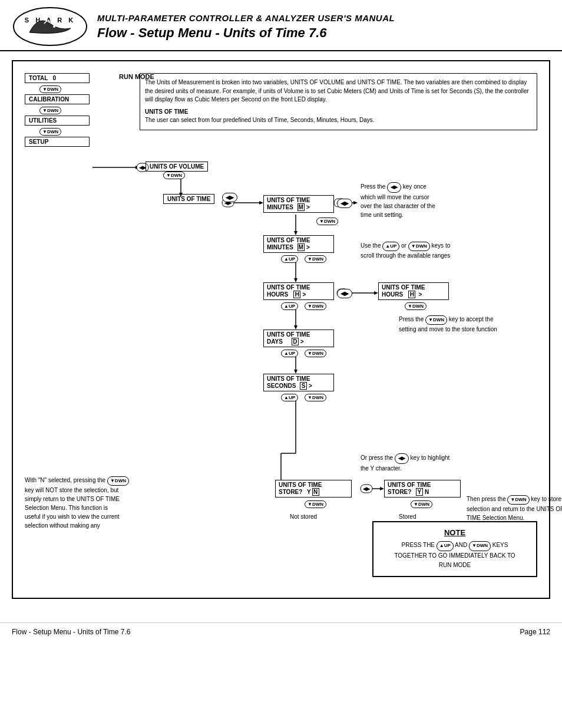 The image size is (562, 728). I want to click on down-btn-store-left: ▼DWN, so click(316, 505).